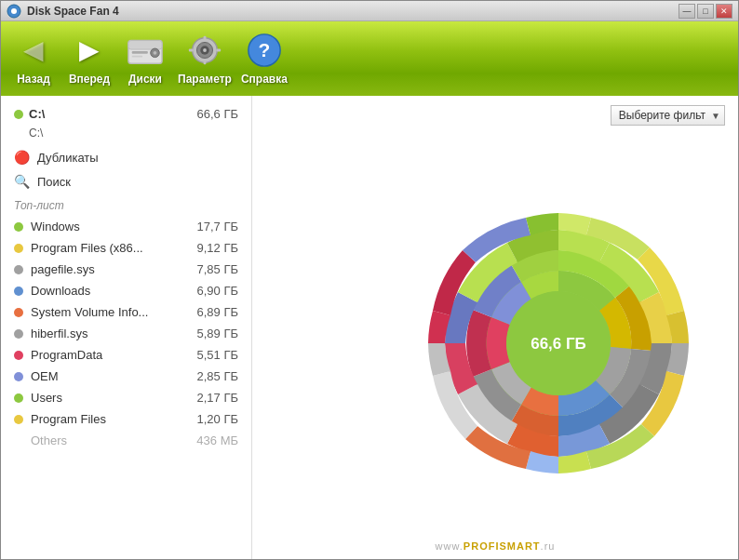  What do you see at coordinates (705, 11) in the screenshot?
I see `window-controls: — □ ✕` at bounding box center [705, 11].